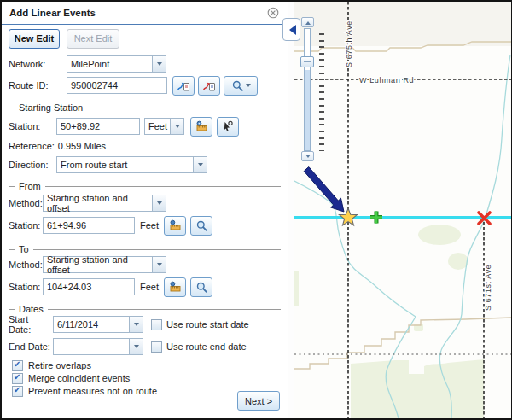 Image resolution: width=512 pixels, height=420 pixels. What do you see at coordinates (183, 85) in the screenshot?
I see `route-select-blue-icon` at bounding box center [183, 85].